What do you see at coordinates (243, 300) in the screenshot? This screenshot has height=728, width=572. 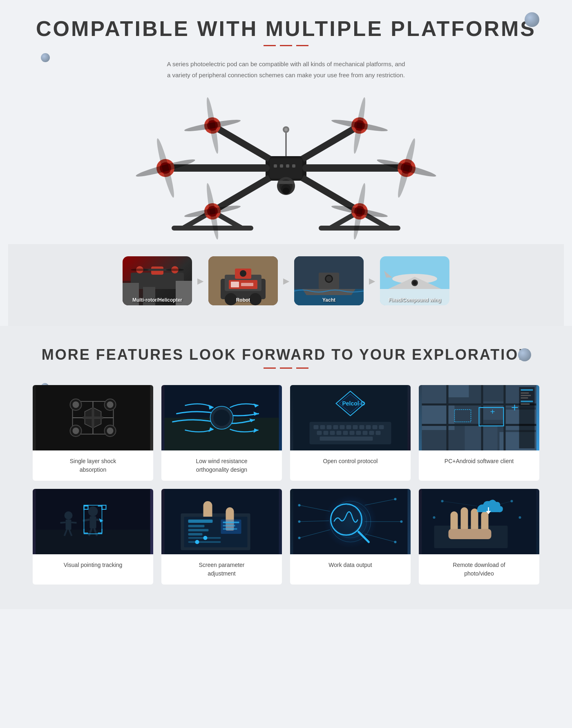 I see `platform-label-robot: Robot` at bounding box center [243, 300].